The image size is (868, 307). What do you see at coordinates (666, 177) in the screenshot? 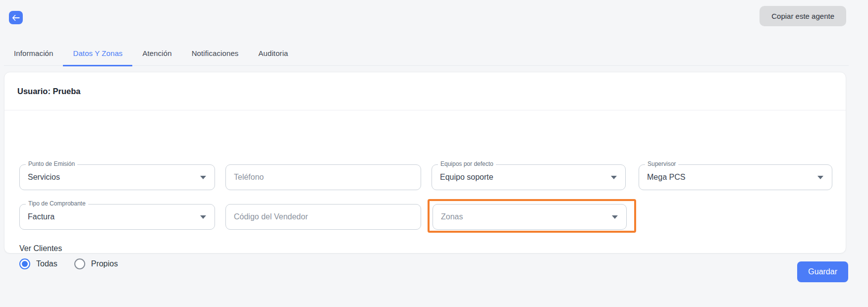
I see `supervisor-value: Mega PCS` at bounding box center [666, 177].